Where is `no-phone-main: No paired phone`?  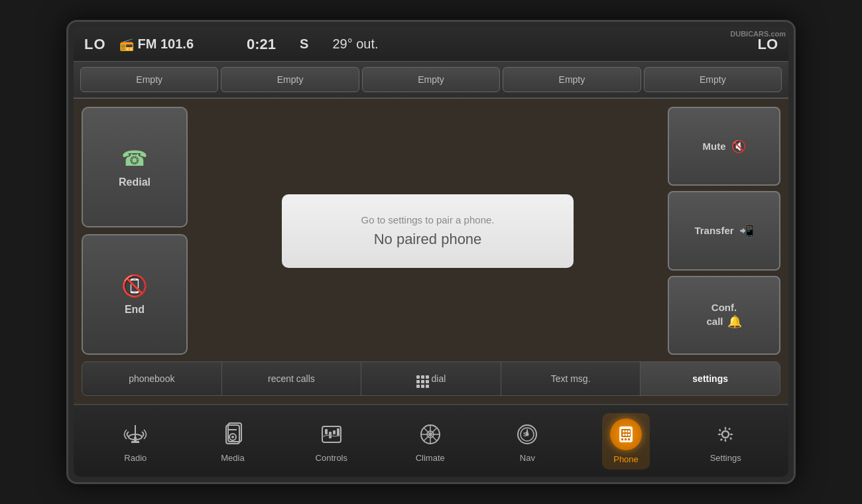 no-phone-main: No paired phone is located at coordinates (428, 239).